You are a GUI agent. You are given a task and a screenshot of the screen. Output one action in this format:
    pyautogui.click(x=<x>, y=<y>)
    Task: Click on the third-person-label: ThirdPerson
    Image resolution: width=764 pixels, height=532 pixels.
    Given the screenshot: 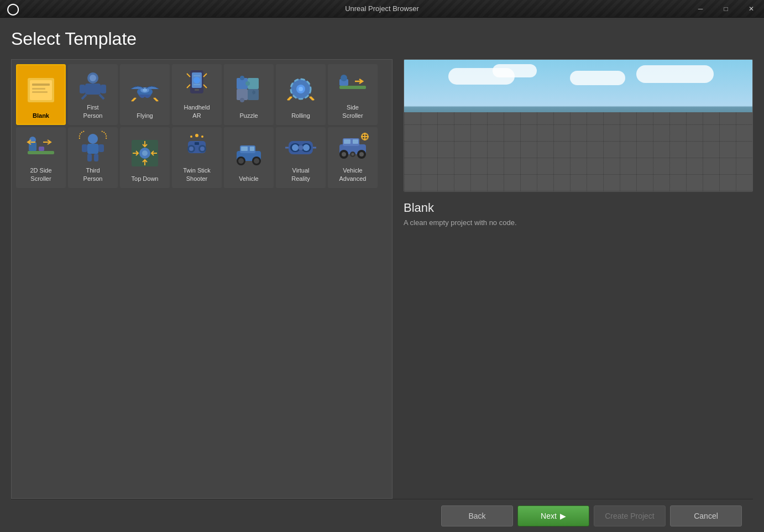 What is the action you would take?
    pyautogui.click(x=93, y=175)
    